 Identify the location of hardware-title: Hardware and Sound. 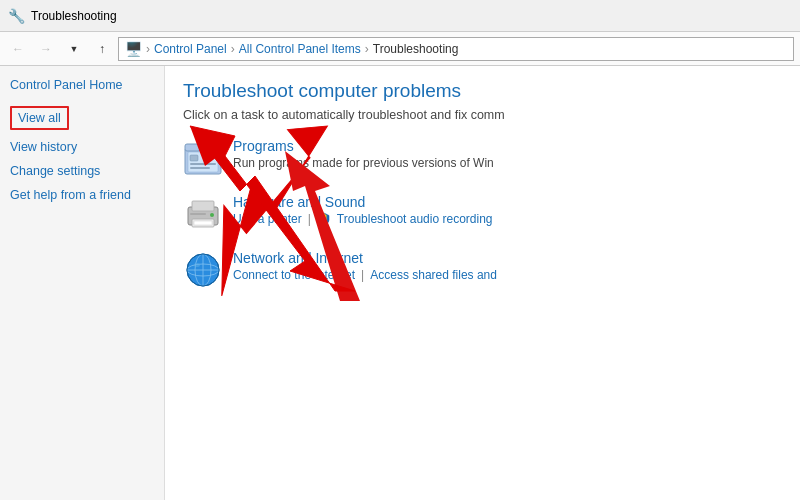
(362, 202).